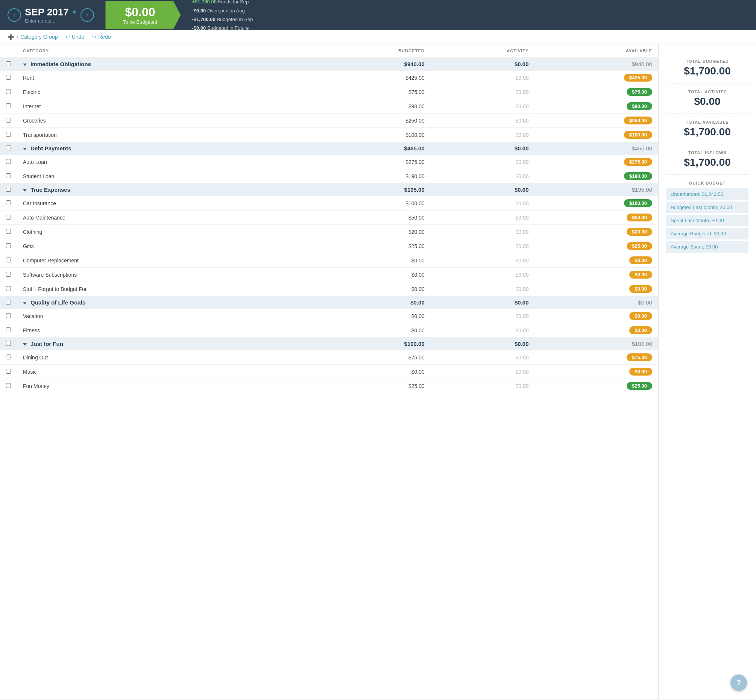 This screenshot has height=700, width=756. I want to click on table-row: Rent $425.00 $0.00 $425.00, so click(329, 78).